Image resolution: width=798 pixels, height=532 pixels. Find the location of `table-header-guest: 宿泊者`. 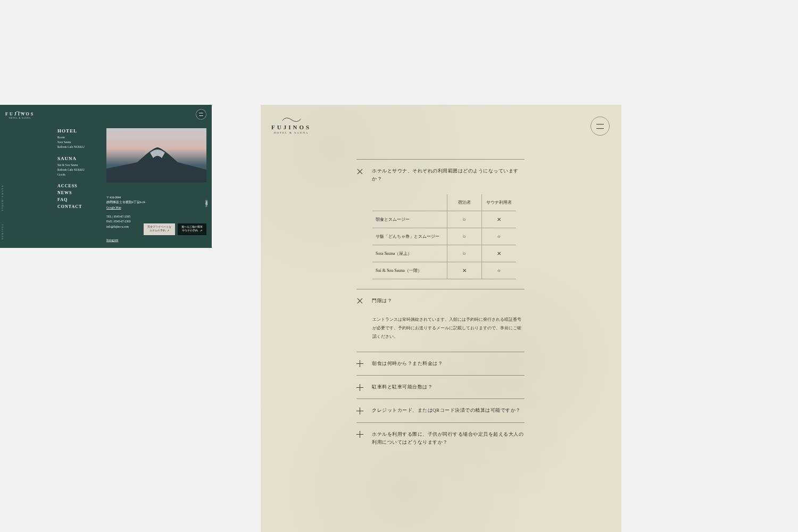

table-header-guest: 宿泊者 is located at coordinates (464, 203).